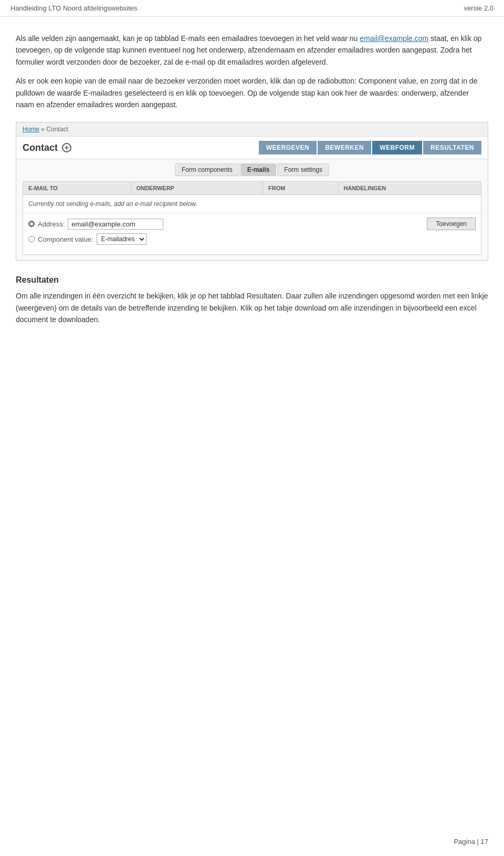 This screenshot has height=856, width=504. What do you see at coordinates (67, 148) in the screenshot?
I see `add-icon: +` at bounding box center [67, 148].